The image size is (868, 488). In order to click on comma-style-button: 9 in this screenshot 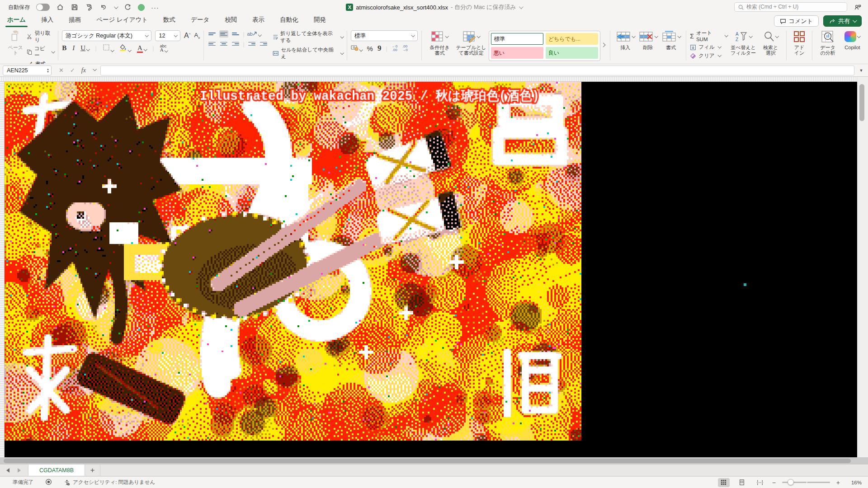, I will do `click(380, 48)`.